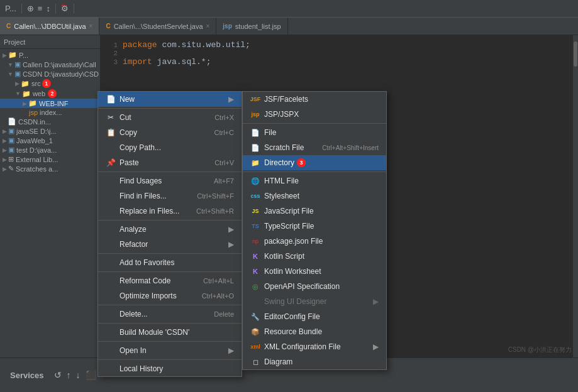 This screenshot has width=578, height=392. Describe the element at coordinates (282, 114) in the screenshot. I see `submenu-label-jsp: JSP/JSPX` at that location.